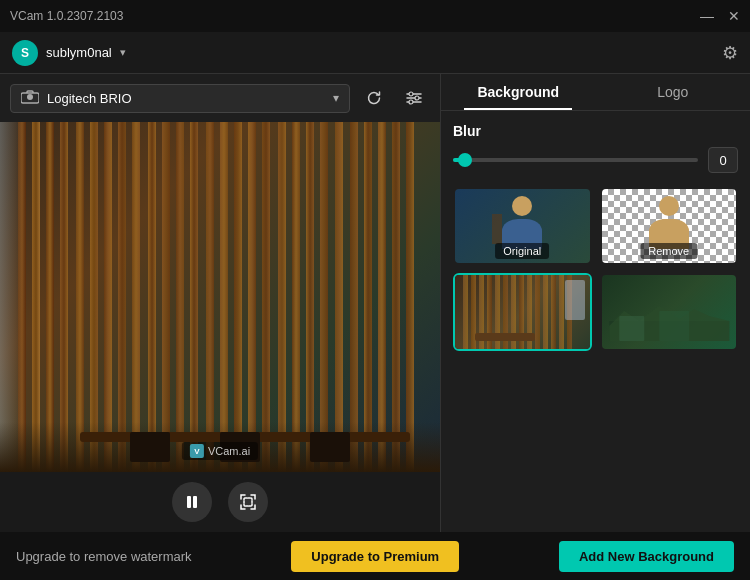 Image resolution: width=750 pixels, height=580 pixels. What do you see at coordinates (723, 160) in the screenshot?
I see `blur-value-display: 0` at bounding box center [723, 160].